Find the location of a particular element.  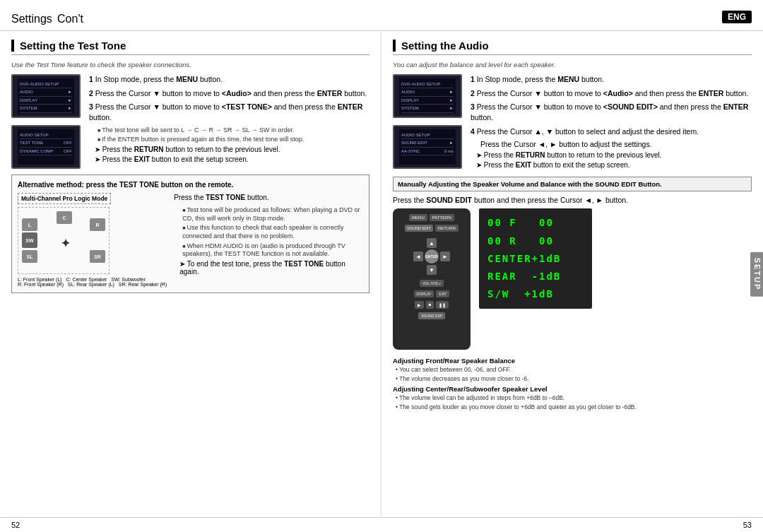

speaker-diagram: L C R SW ✦ SL SR is located at coordinates (64, 240).